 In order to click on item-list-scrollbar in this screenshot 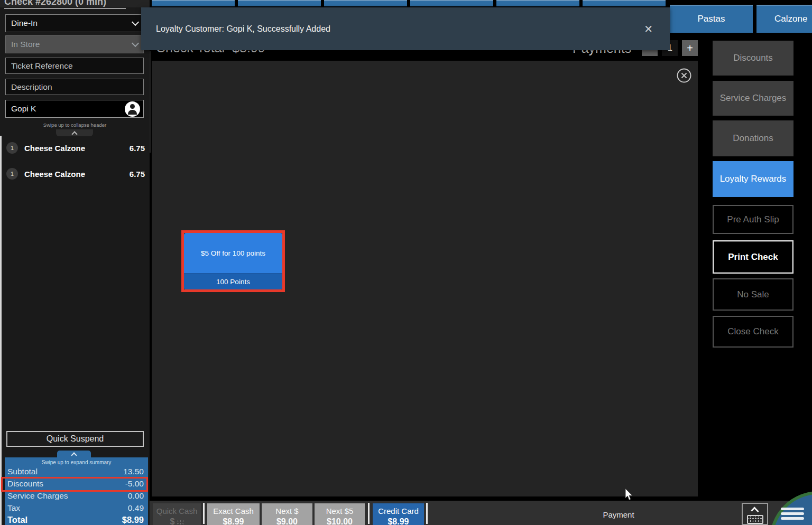, I will do `click(1, 331)`.